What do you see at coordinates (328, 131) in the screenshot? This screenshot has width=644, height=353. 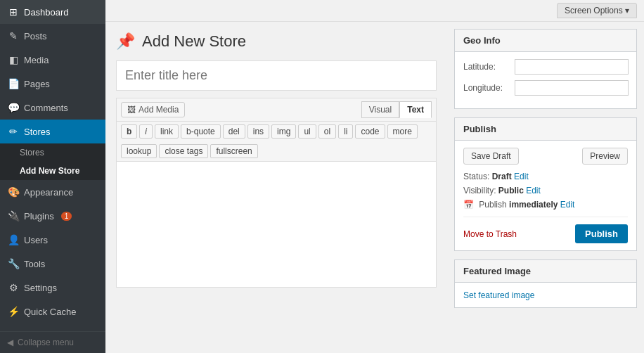 I see `toolbar-btn-ol: ol` at bounding box center [328, 131].